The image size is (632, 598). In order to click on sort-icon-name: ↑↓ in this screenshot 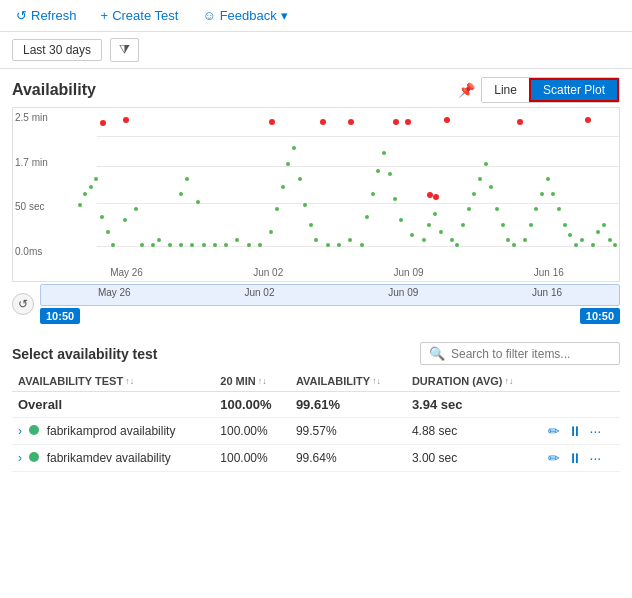, I will do `click(130, 381)`.